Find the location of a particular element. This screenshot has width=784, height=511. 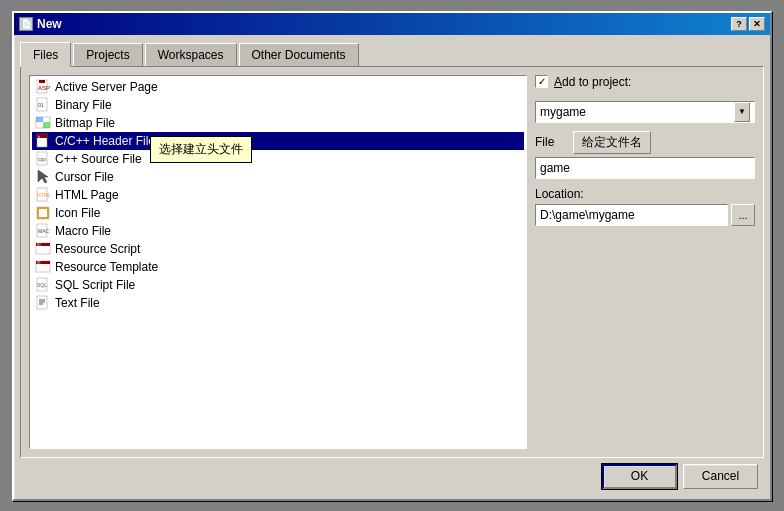

bitmap-icon is located at coordinates (43, 123).